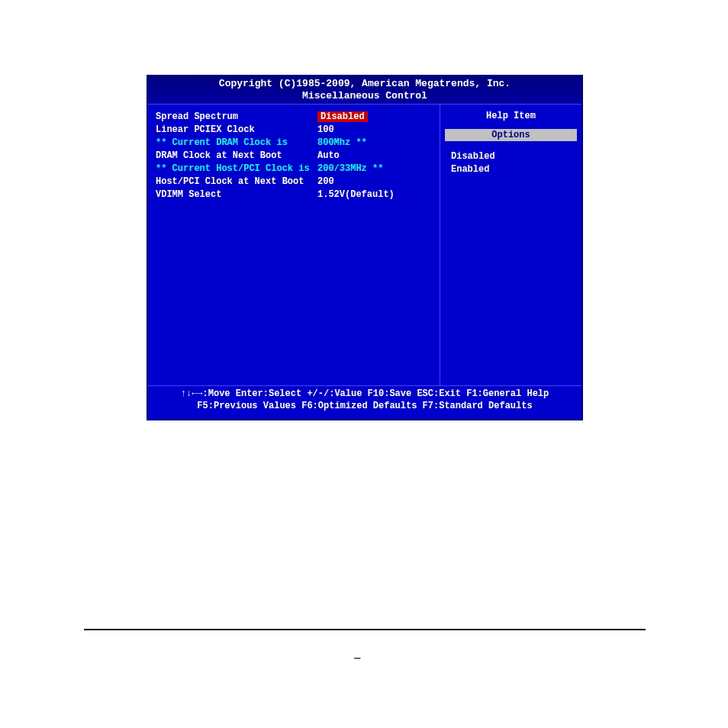 The height and width of the screenshot is (728, 728). Describe the element at coordinates (365, 96) in the screenshot. I see `page-title: Miscellaneous Control` at that location.